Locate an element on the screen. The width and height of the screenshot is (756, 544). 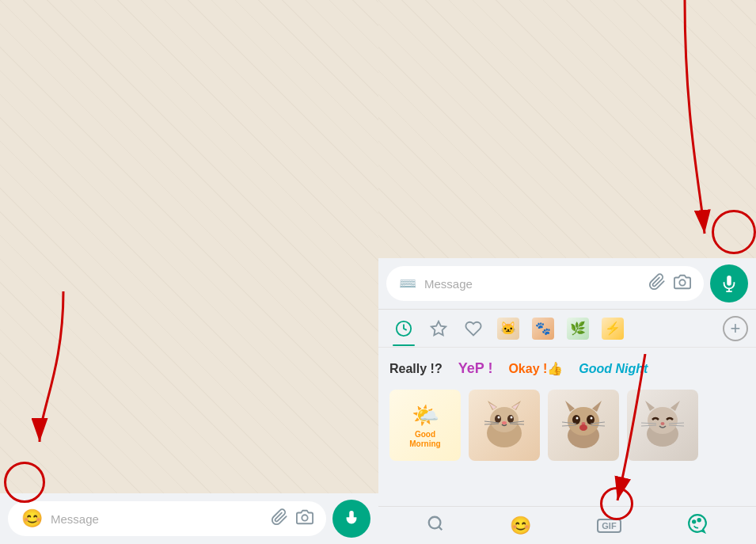
right-message-input-container: ⌨️ Message is located at coordinates (545, 283).